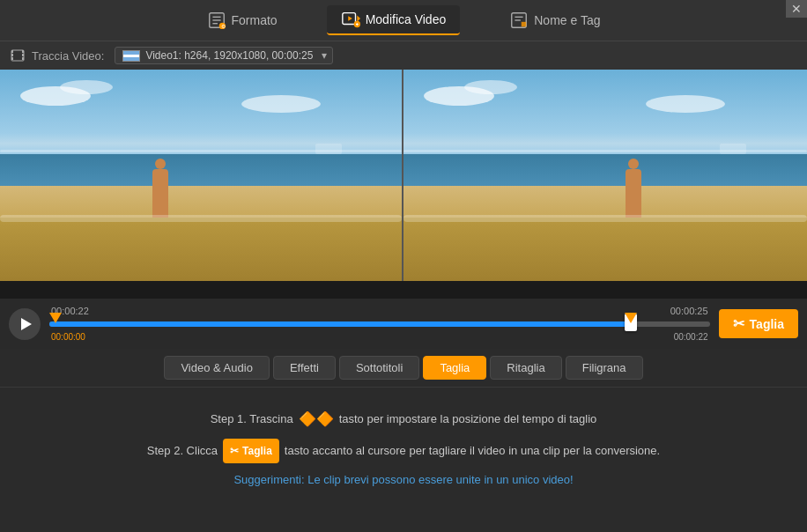 The height and width of the screenshot is (532, 807). I want to click on chevron-down-icon: ▾, so click(324, 55).